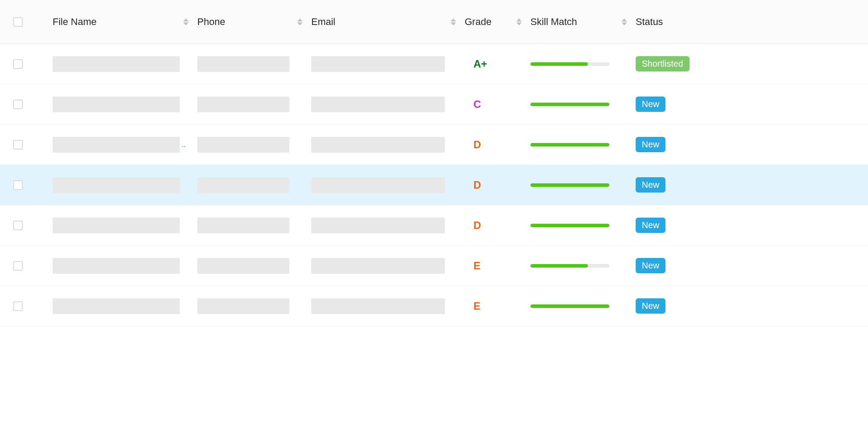  What do you see at coordinates (476, 64) in the screenshot?
I see `grade-value: A+` at bounding box center [476, 64].